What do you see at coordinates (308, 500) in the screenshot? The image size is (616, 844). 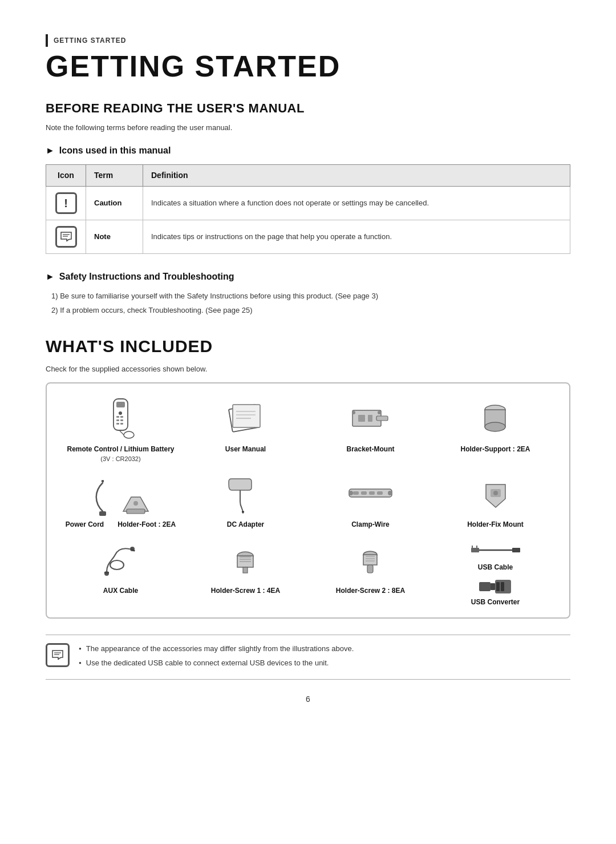 I see `accessories-row-2: Power Cord Holder-Foot : 2EA DC Adapter` at bounding box center [308, 500].